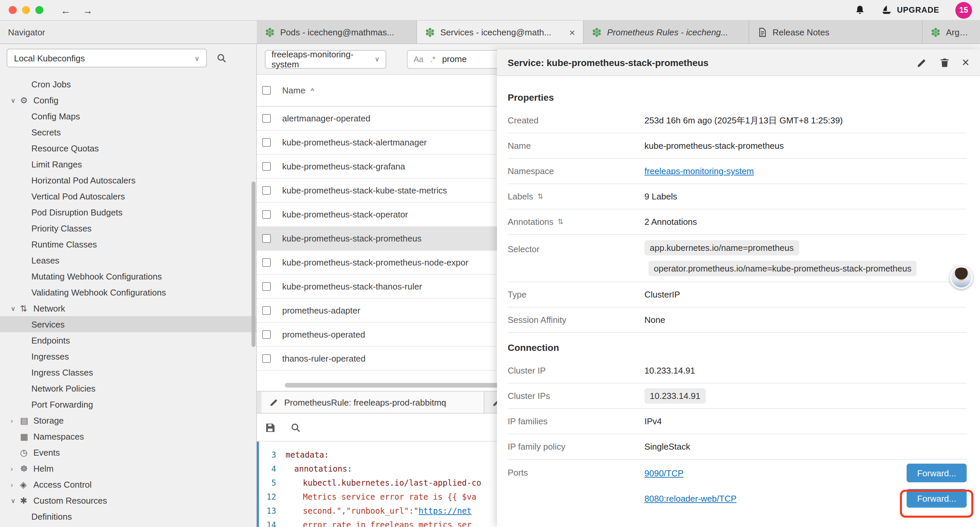 The width and height of the screenshot is (980, 527). I want to click on detail-row-ip-families: IP families IPv4, so click(737, 422).